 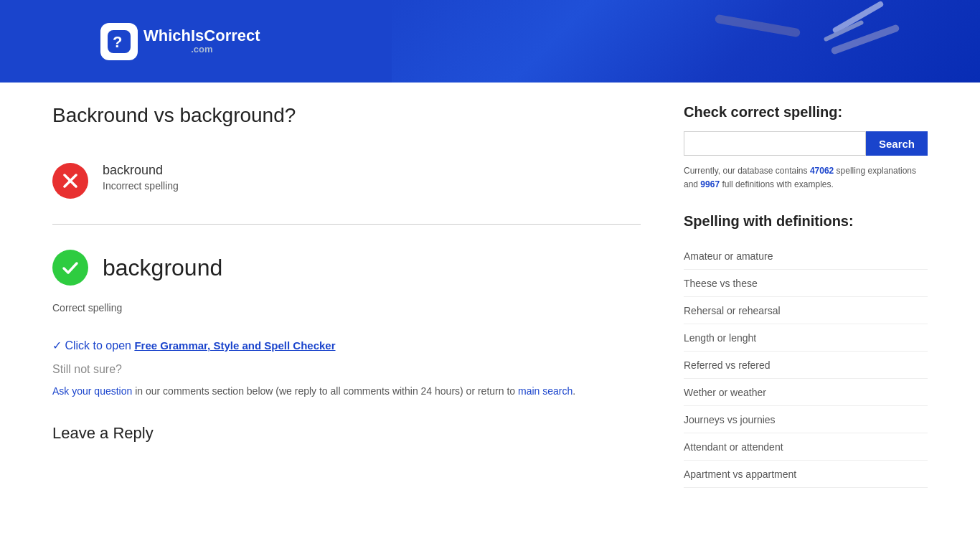 What do you see at coordinates (141, 177) in the screenshot?
I see `incorrect-spelling-info: backround Incorrect spelling` at bounding box center [141, 177].